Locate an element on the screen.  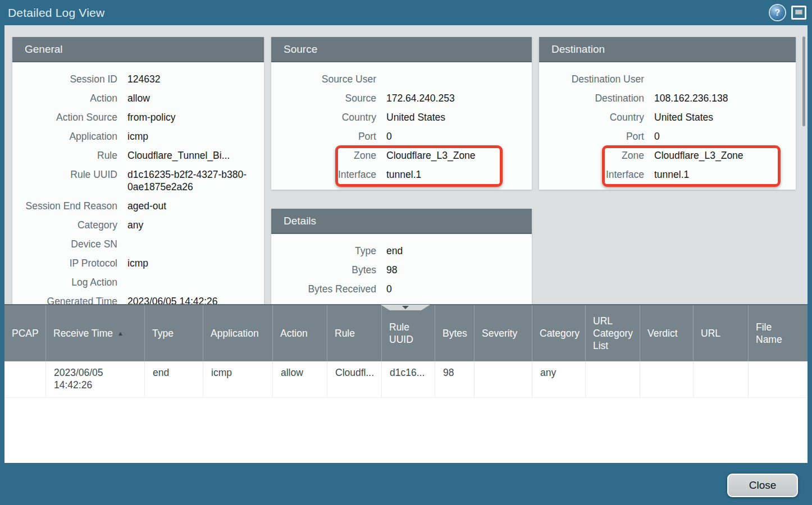
titlebar: Detailed Log View ? is located at coordinates (406, 12).